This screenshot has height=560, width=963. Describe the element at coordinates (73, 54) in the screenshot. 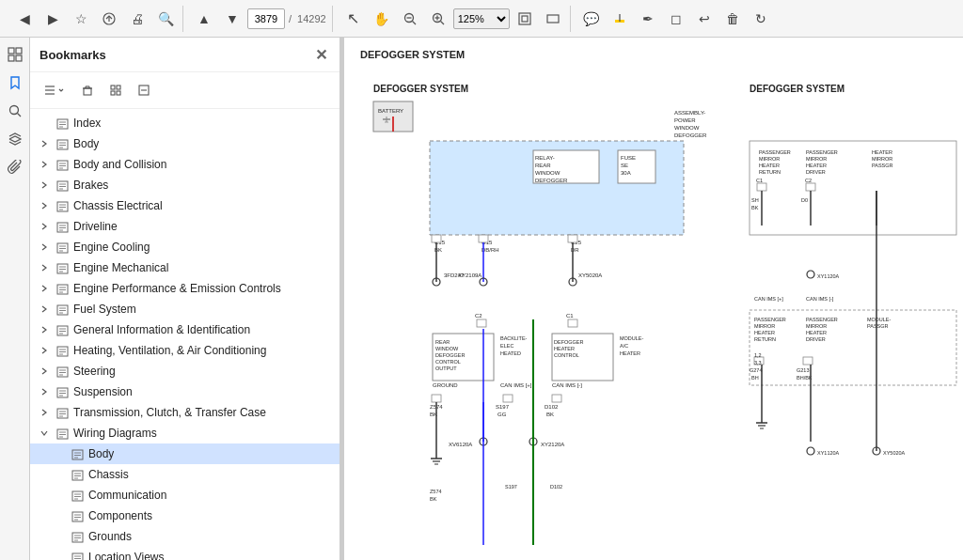

I see `bookmarks-title: Bookmarks` at that location.